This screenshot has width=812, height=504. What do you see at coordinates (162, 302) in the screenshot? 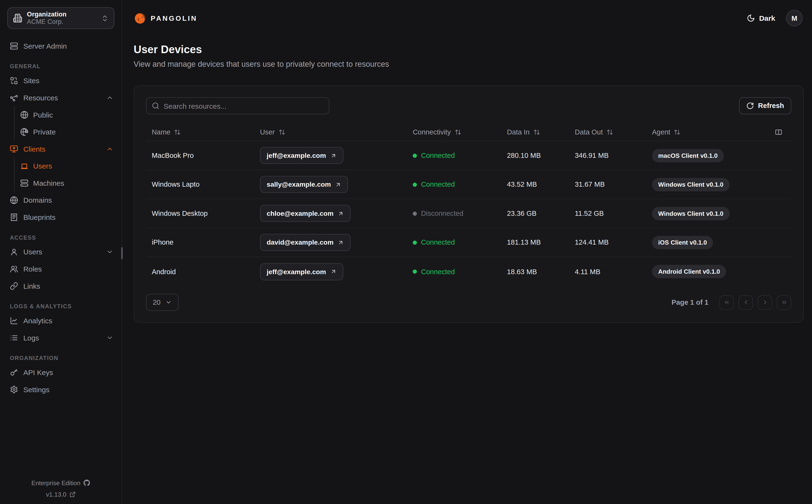
I see `page-size-select: 20` at bounding box center [162, 302].